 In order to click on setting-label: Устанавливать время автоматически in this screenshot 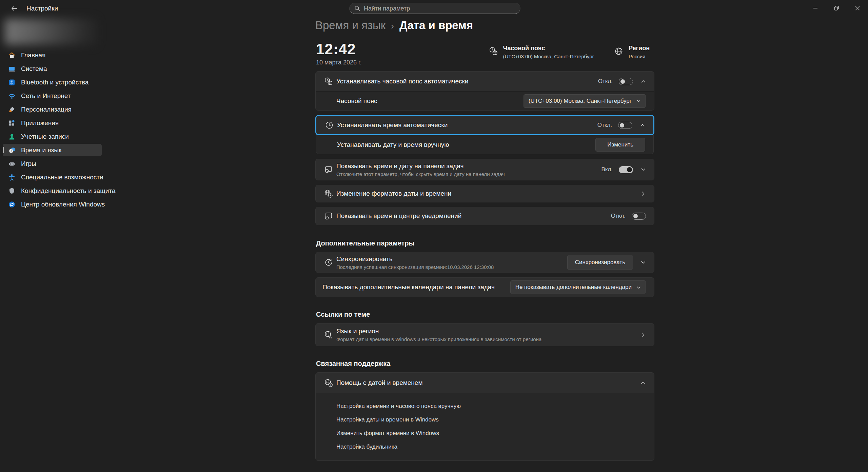, I will do `click(464, 125)`.